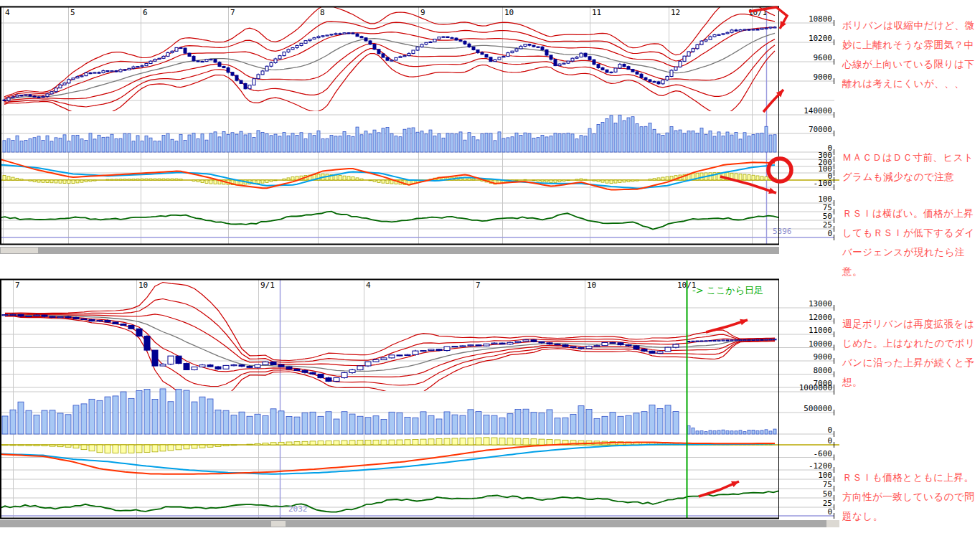 The height and width of the screenshot is (551, 980). What do you see at coordinates (298, 509) in the screenshot?
I see `crosshair-value-label: 2032` at bounding box center [298, 509].